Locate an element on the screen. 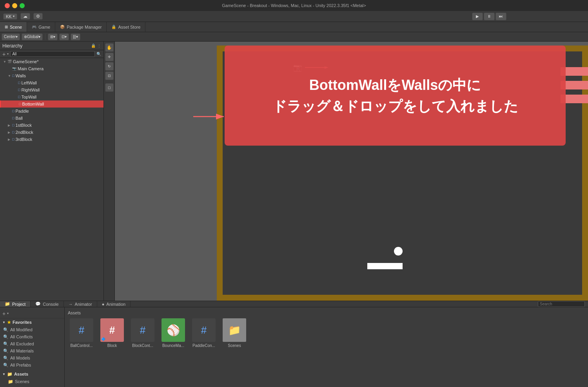 This screenshot has width=588, height=387. ball-object is located at coordinates (398, 251).